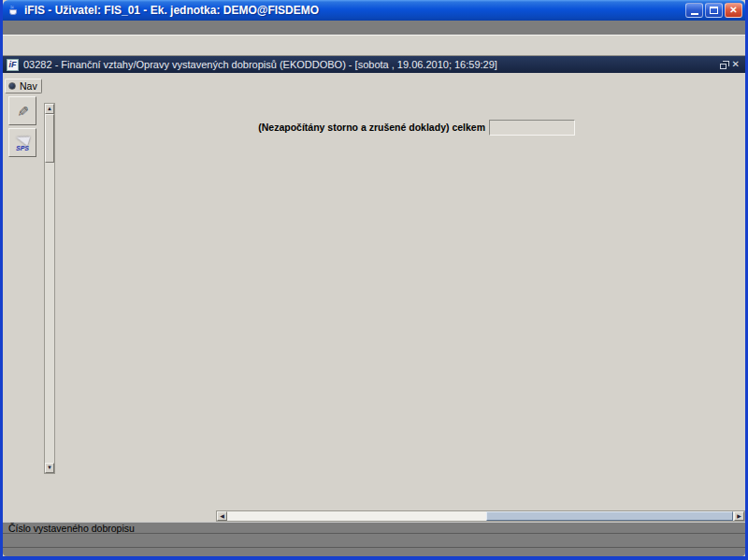 This screenshot has width=748, height=560. I want to click on grid-header-row, so click(402, 90).